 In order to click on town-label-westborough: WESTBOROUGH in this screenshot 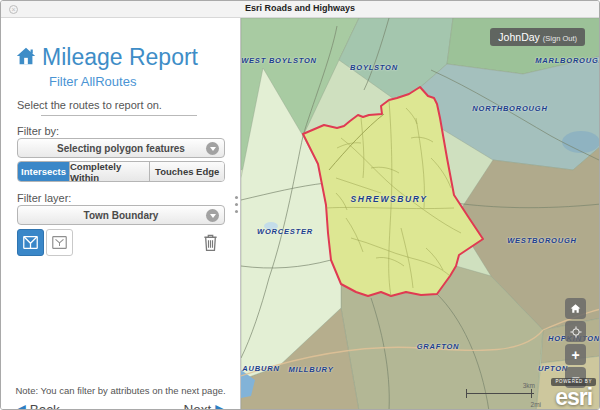, I will do `click(542, 240)`.